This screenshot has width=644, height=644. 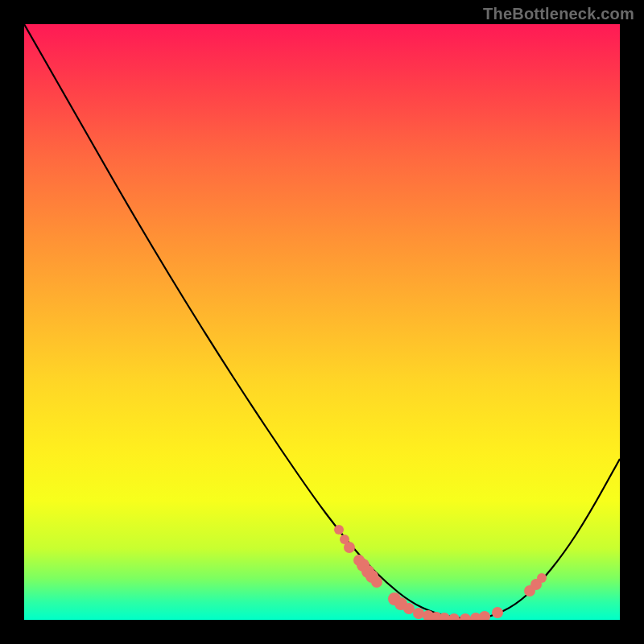 What do you see at coordinates (559, 14) in the screenshot?
I see `watermark-text: TheBottleneck.com` at bounding box center [559, 14].